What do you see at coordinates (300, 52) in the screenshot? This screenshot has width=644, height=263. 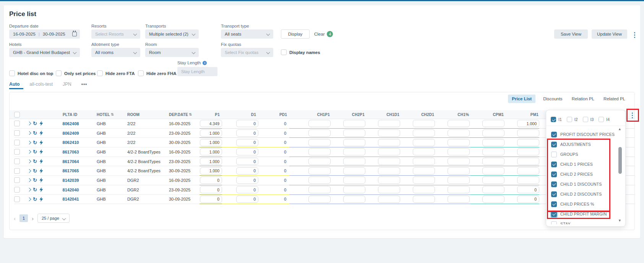 I see `display-names-checkbox: Display names` at bounding box center [300, 52].